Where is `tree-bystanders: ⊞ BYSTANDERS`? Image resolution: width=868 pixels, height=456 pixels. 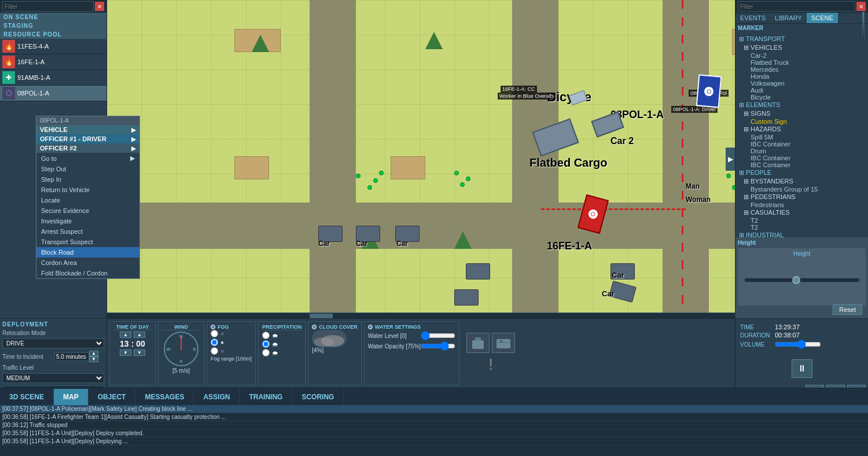
tree-bystanders: ⊞ BYSTANDERS is located at coordinates (802, 182).